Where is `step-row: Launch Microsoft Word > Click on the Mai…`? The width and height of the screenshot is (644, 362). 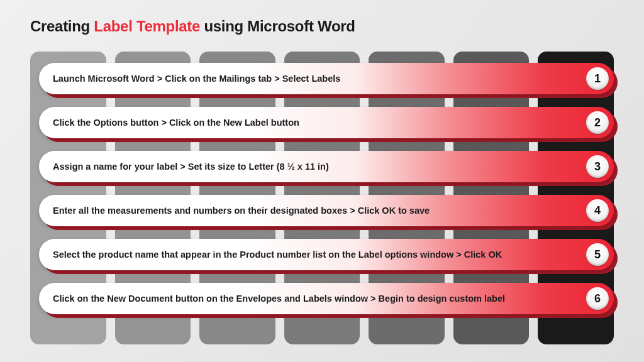
step-row: Launch Microsoft Word > Click on the Mai… is located at coordinates (326, 79).